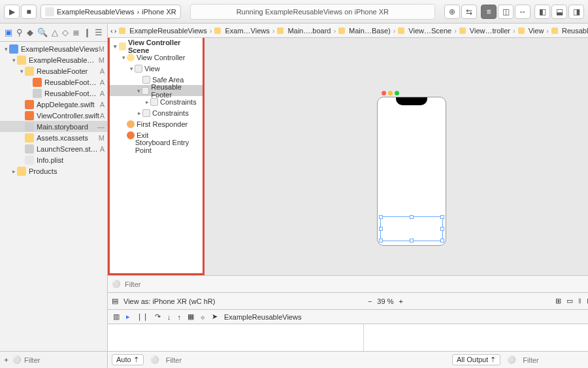  I want to click on outline-item: First Responder, so click(156, 124).